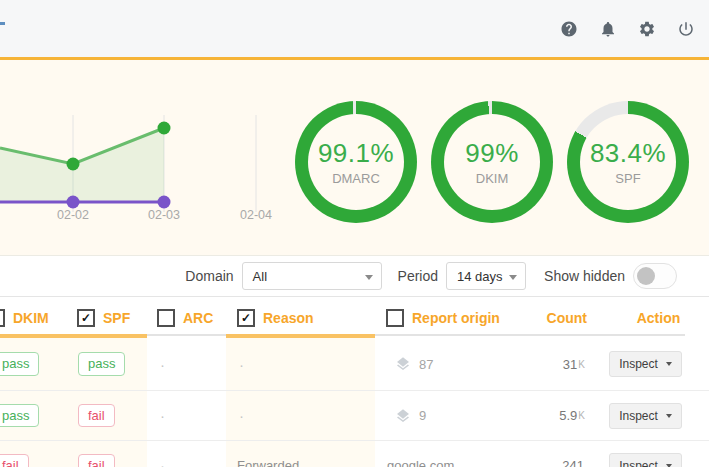 The width and height of the screenshot is (709, 467). I want to click on column-header-spf: ✓ SPF, so click(108, 318).